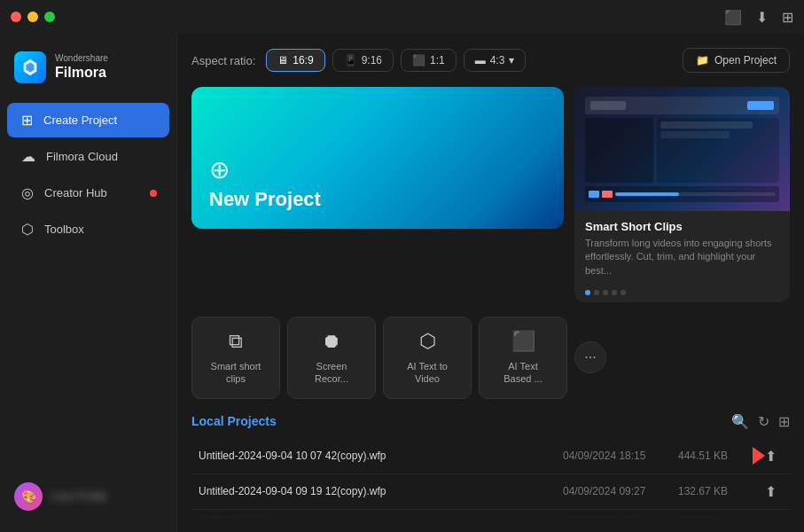 The width and height of the screenshot is (804, 532). Describe the element at coordinates (332, 372) in the screenshot. I see `qa-label-screen-record: Screen Recor...` at that location.